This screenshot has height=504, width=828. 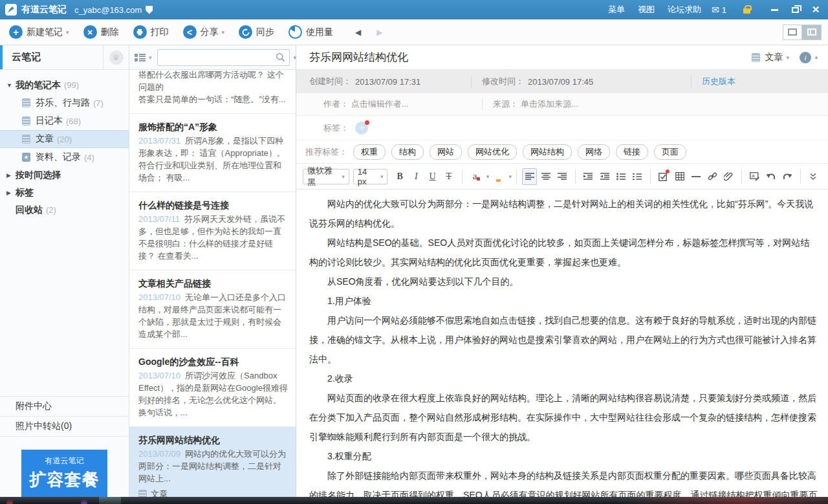 What do you see at coordinates (492, 152) in the screenshot?
I see `tag-pill: 网站优化` at bounding box center [492, 152].